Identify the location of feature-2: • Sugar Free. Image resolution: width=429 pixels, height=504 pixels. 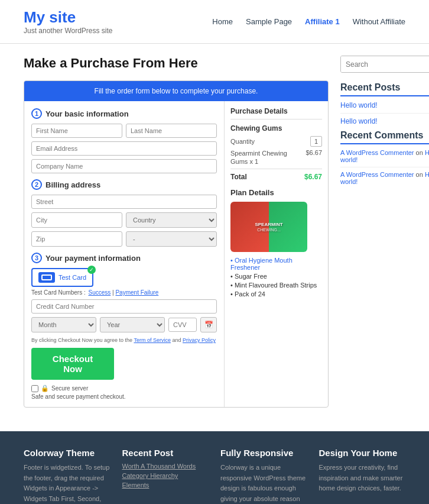
(277, 276).